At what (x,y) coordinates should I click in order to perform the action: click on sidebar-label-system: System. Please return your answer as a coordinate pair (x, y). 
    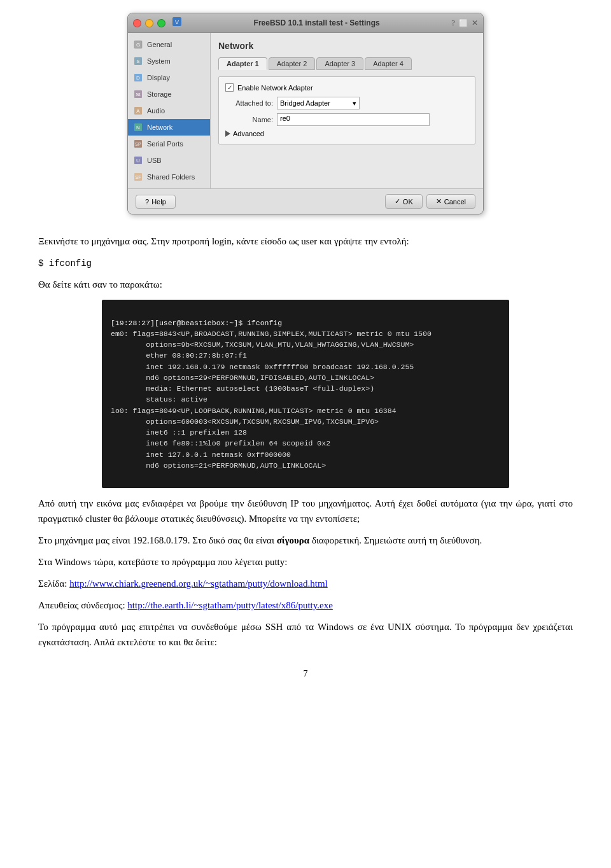
    Looking at the image, I should click on (159, 61).